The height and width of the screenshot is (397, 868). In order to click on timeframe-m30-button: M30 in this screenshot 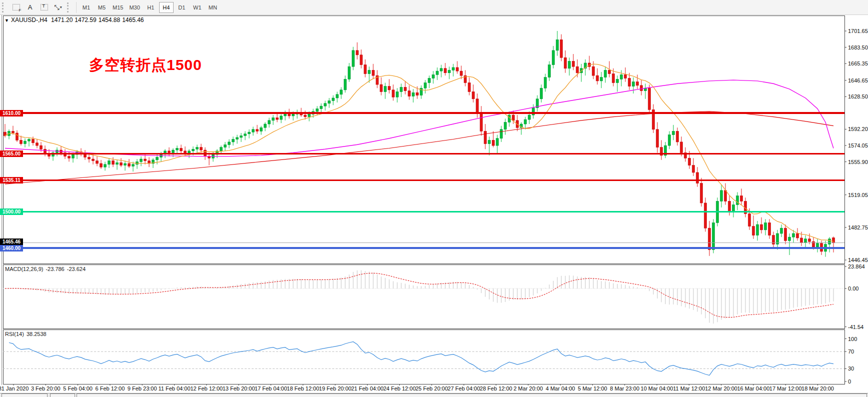, I will do `click(134, 8)`.